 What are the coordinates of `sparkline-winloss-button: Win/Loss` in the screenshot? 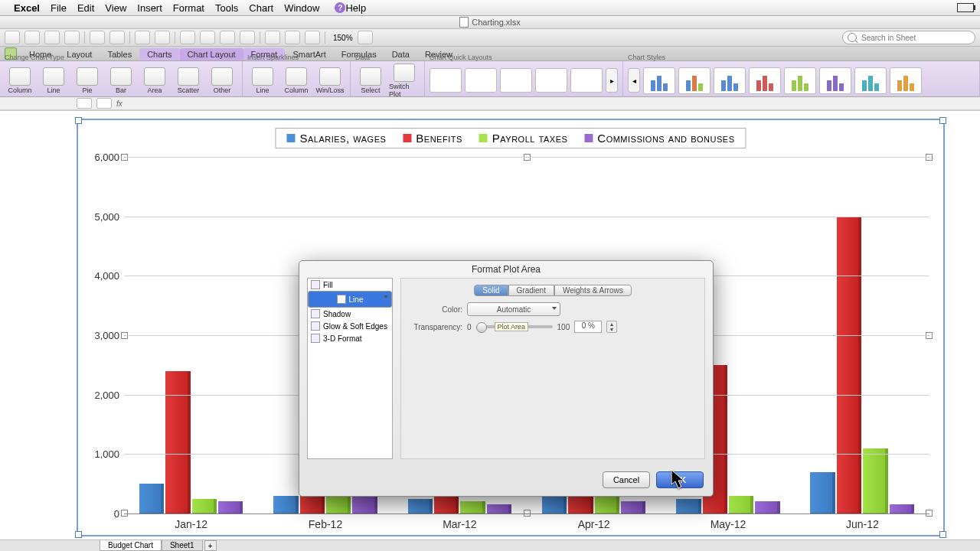 It's located at (330, 81).